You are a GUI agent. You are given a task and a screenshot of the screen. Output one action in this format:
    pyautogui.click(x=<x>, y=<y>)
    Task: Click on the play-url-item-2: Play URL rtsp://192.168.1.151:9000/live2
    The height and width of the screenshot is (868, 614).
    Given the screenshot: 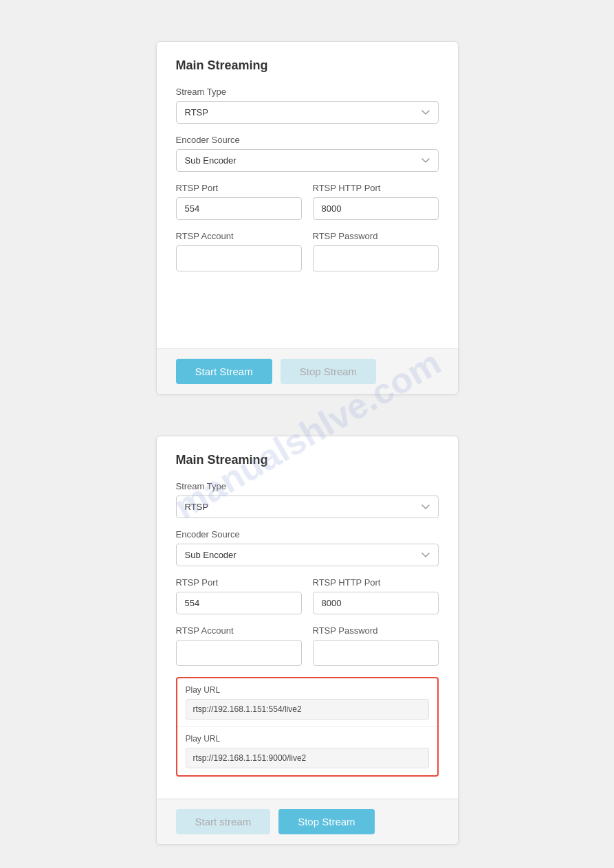 What is the action you would take?
    pyautogui.click(x=307, y=751)
    